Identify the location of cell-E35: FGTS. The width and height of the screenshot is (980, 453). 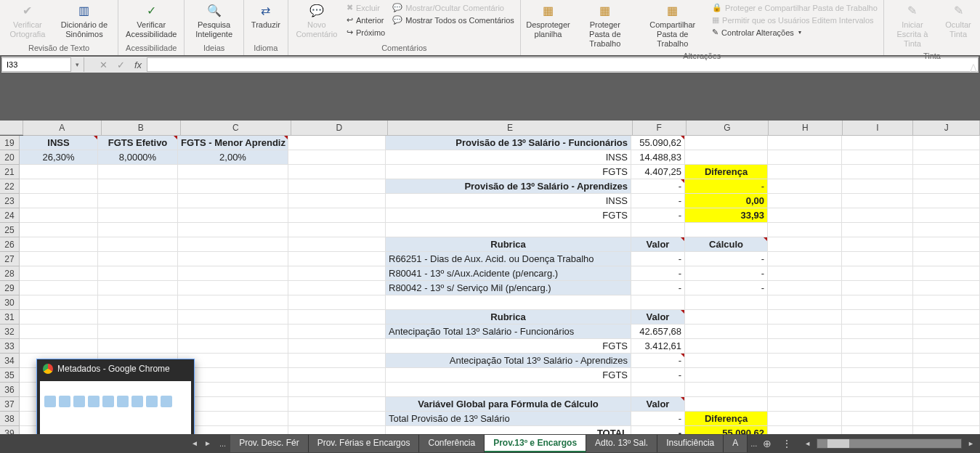
(509, 375).